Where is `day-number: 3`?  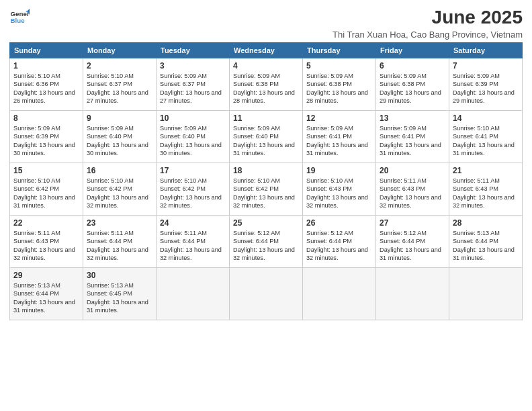 day-number: 3 is located at coordinates (193, 66).